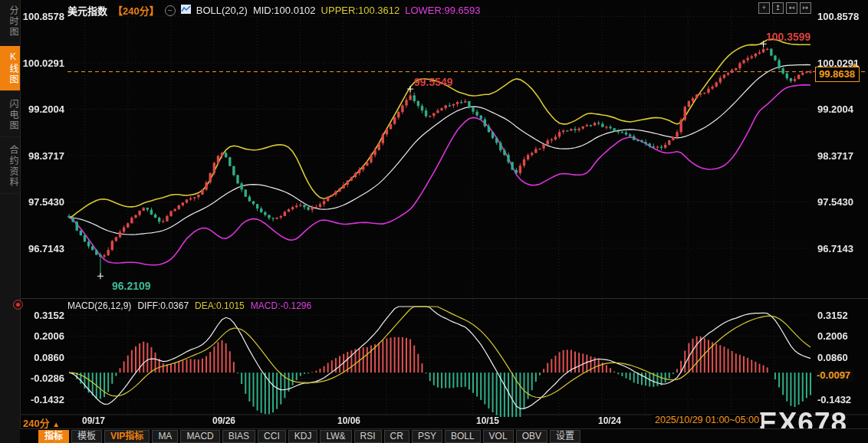 Image resolution: width=868 pixels, height=443 pixels. Describe the element at coordinates (838, 17) in the screenshot. I see `main-axis-label-right: 100.8578` at that location.